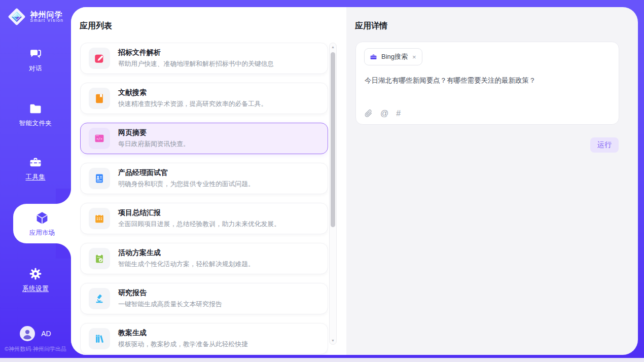 This screenshot has height=362, width=644. Describe the element at coordinates (384, 114) in the screenshot. I see `mention-at-icon: @` at that location.